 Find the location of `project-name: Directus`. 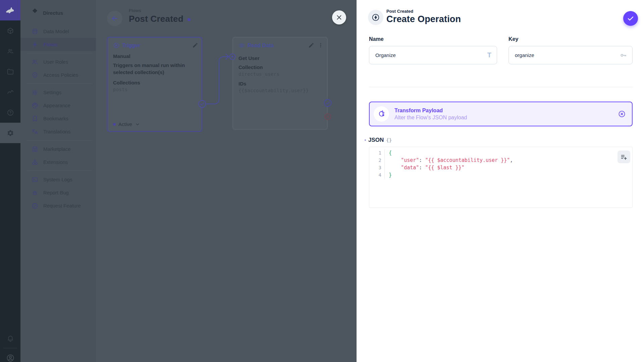

project-name: Directus is located at coordinates (53, 13).